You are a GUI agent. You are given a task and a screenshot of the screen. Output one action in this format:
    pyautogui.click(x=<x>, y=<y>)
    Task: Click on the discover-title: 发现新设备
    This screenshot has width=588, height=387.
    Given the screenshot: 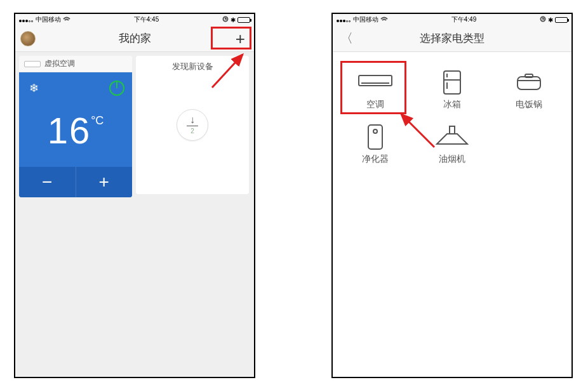 What is the action you would take?
    pyautogui.click(x=193, y=67)
    